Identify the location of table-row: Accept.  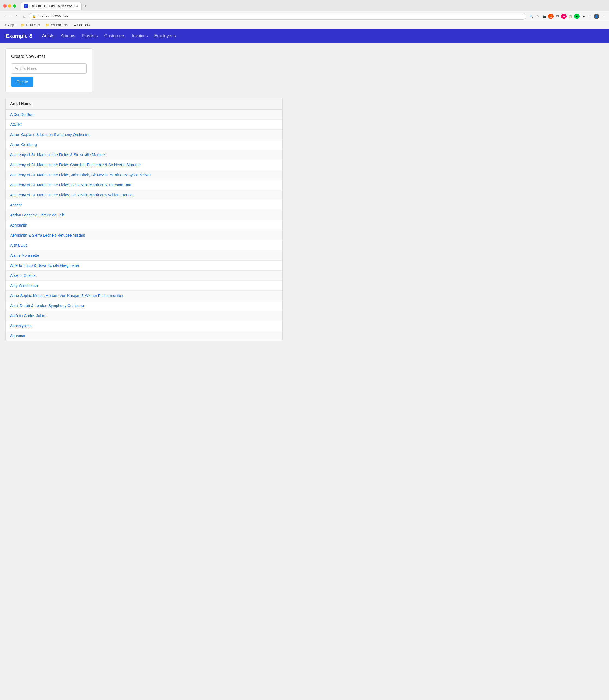
(144, 205).